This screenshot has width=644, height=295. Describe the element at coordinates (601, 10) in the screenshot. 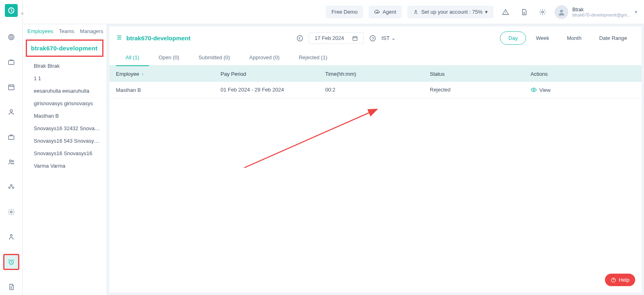

I see `user-name: Btrak` at that location.